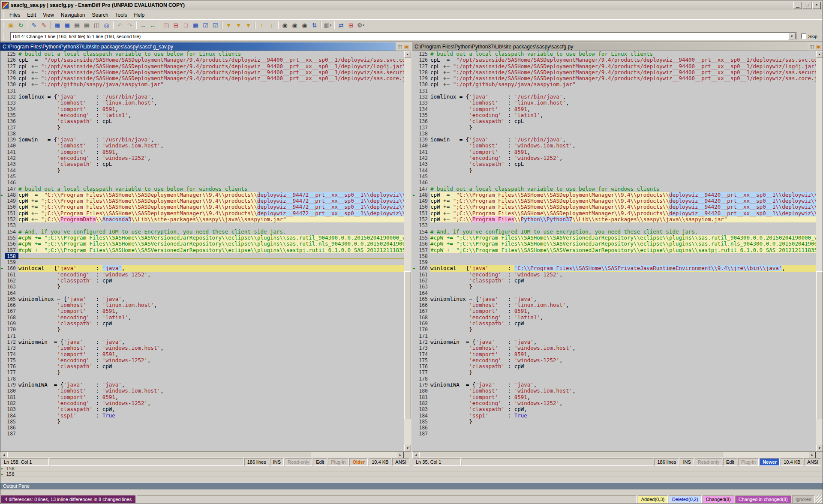 This screenshot has height=504, width=823. I want to click on code-line: 173 'iomhost' : 'windows.iom.host',, so click(202, 348).